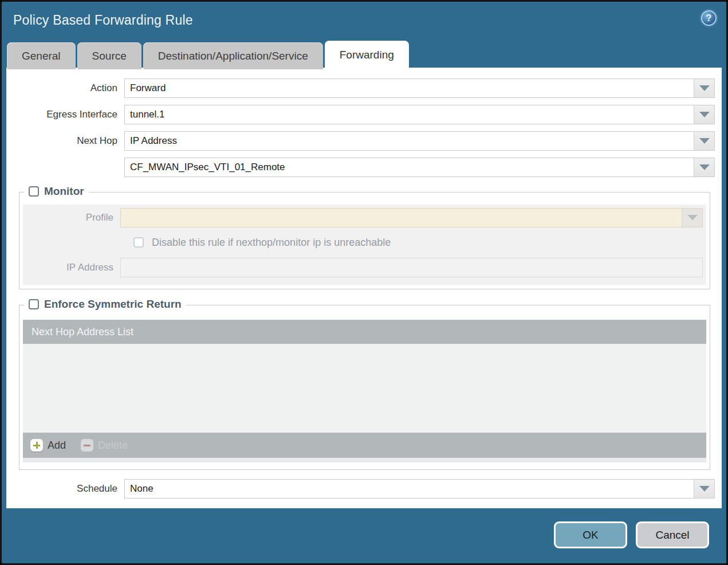 The image size is (728, 565). What do you see at coordinates (692, 218) in the screenshot?
I see `profile-dropdown-button` at bounding box center [692, 218].